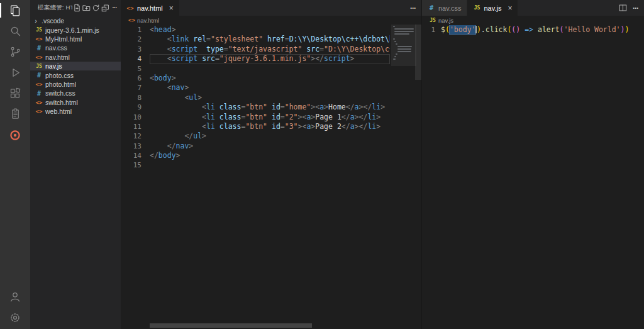 The image size is (644, 329). I want to click on explorer-icon, so click(15, 10).